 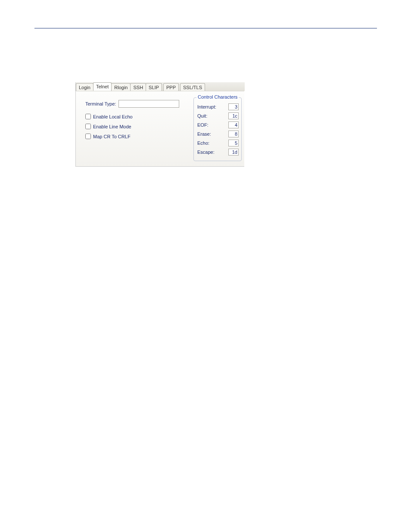 I want to click on control-characters-legend: Control Characters, so click(x=218, y=97).